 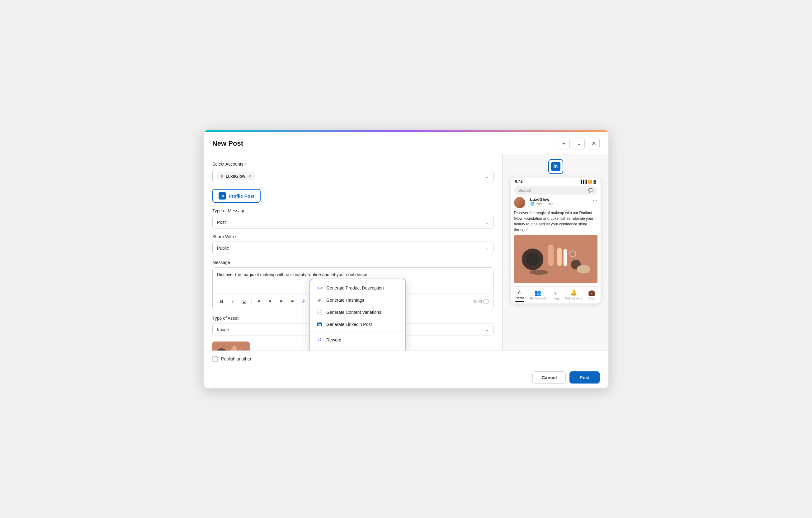 I want to click on align-justify-button: ≡, so click(x=292, y=301).